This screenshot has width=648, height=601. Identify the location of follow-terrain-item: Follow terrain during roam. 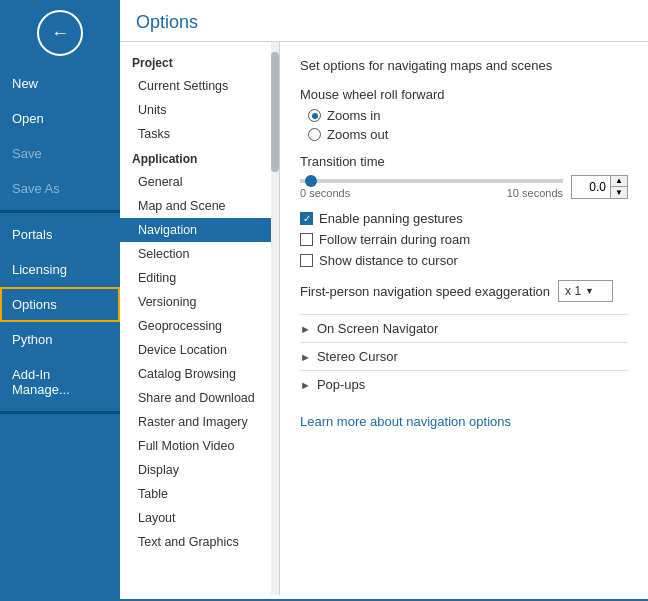
(464, 240).